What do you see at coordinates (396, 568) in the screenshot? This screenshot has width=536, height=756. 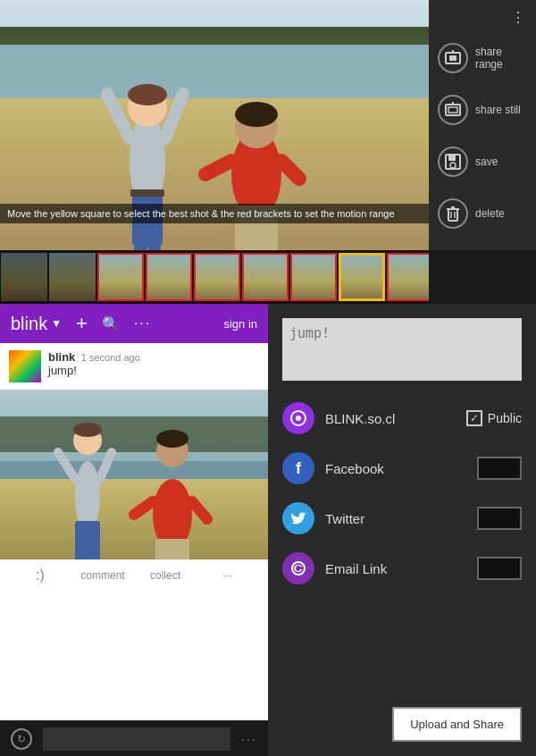 I see `email-service-label: Email Link` at bounding box center [396, 568].